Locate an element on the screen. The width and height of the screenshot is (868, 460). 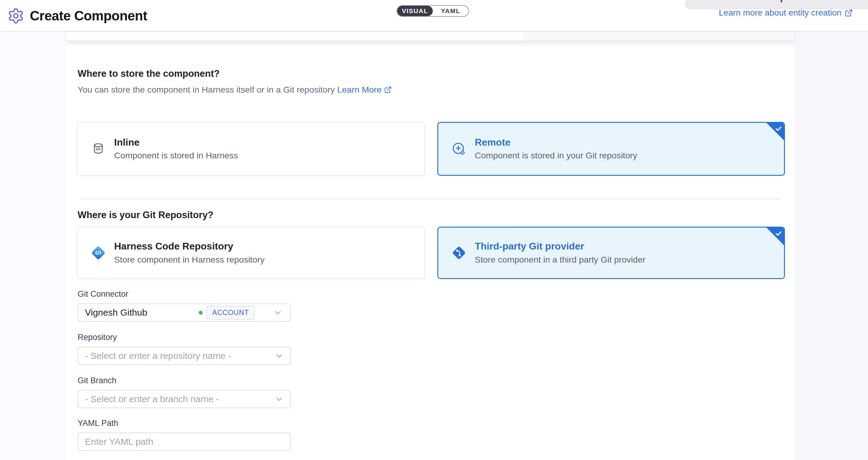
repository-input is located at coordinates (184, 356).